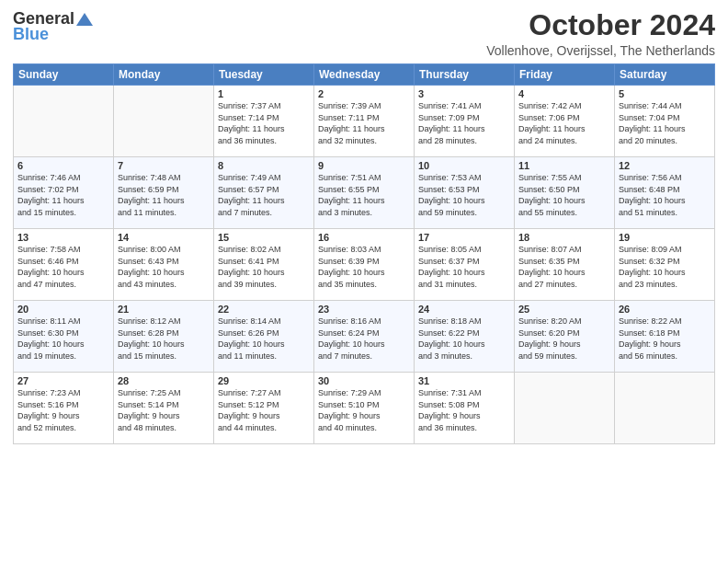 Image resolution: width=728 pixels, height=563 pixels. Describe the element at coordinates (564, 94) in the screenshot. I see `day-number: 4` at that location.